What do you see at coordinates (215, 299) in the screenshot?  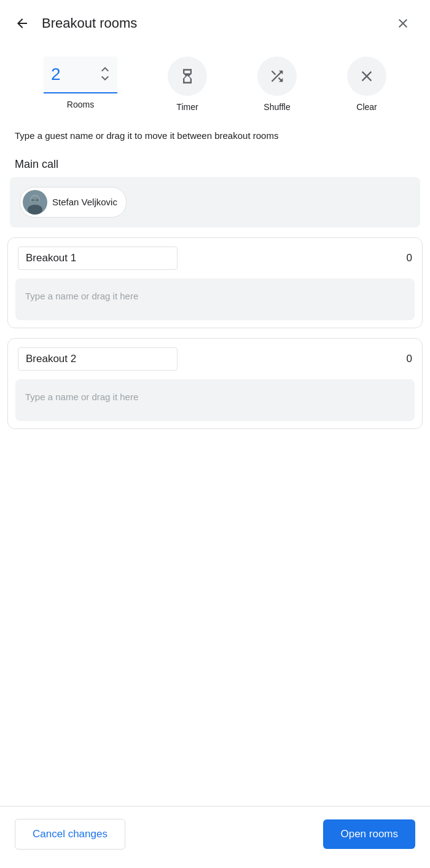 I see `breakout-1-drop-area: Type a name or drag it here` at bounding box center [215, 299].